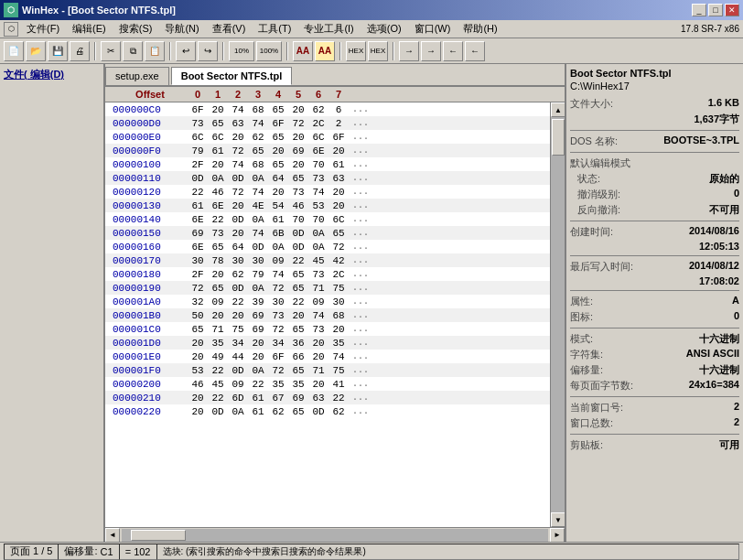 This screenshot has height=560, width=743. Describe the element at coordinates (328, 123) in the screenshot. I see `table-row: 000000D0736563746F722C2...` at that location.